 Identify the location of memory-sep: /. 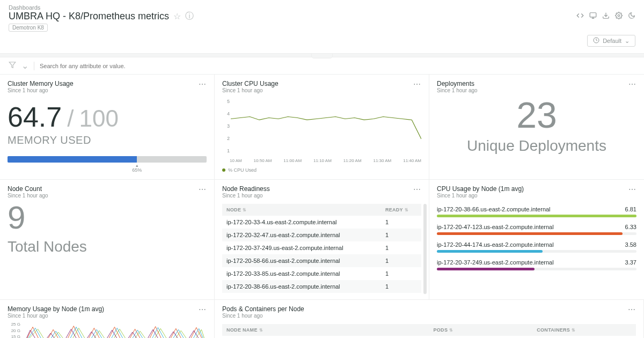
(70, 119).